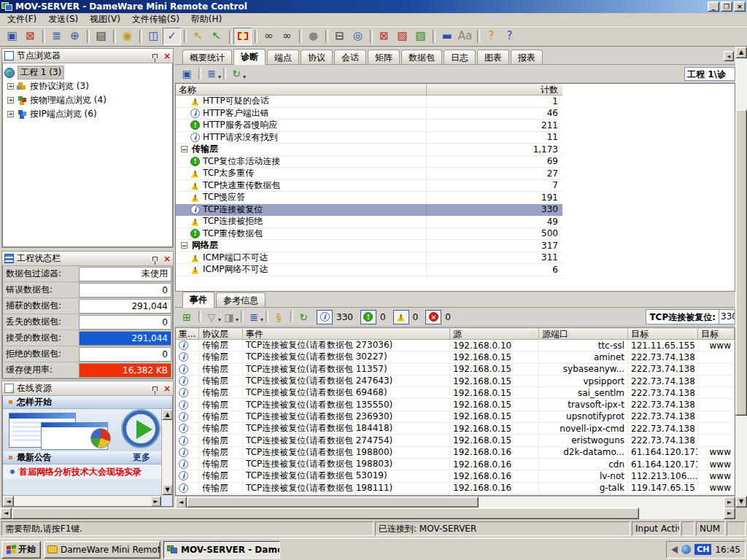 The height and width of the screenshot is (560, 747). What do you see at coordinates (229, 316) in the screenshot?
I see `detail-icon: ◨` at bounding box center [229, 316].